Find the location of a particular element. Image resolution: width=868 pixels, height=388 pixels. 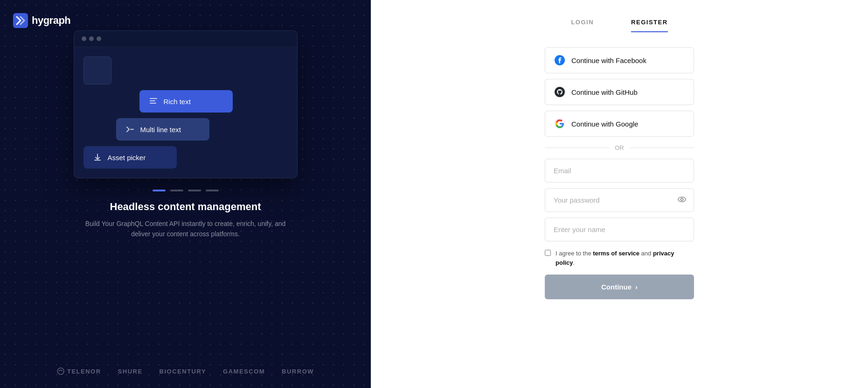

rich-text-icon is located at coordinates (153, 101).